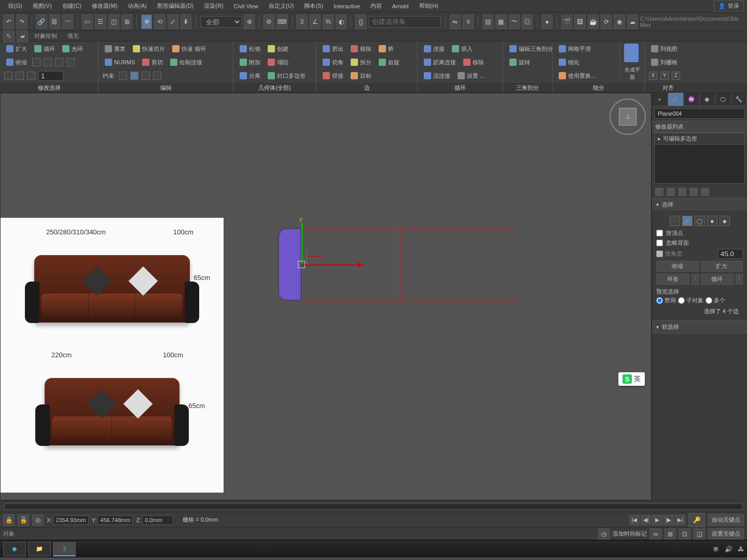 This screenshot has width=747, height=560. What do you see at coordinates (278, 49) in the screenshot?
I see `create-button: 创建` at bounding box center [278, 49].